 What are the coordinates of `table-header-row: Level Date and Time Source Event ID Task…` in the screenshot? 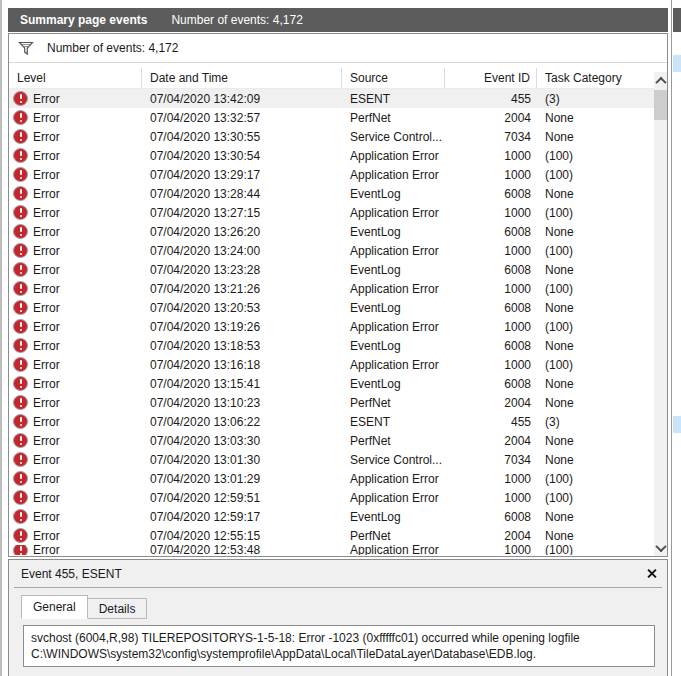 It's located at (332, 78).